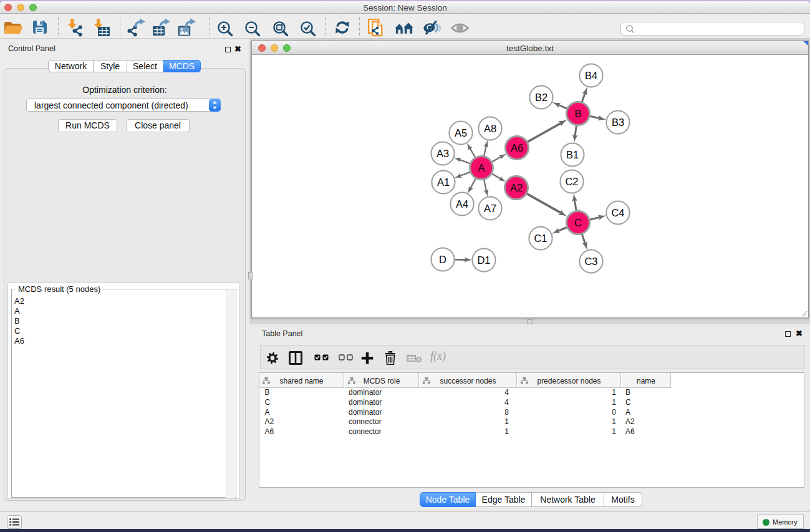  I want to click on svg-text: B3, so click(618, 122).